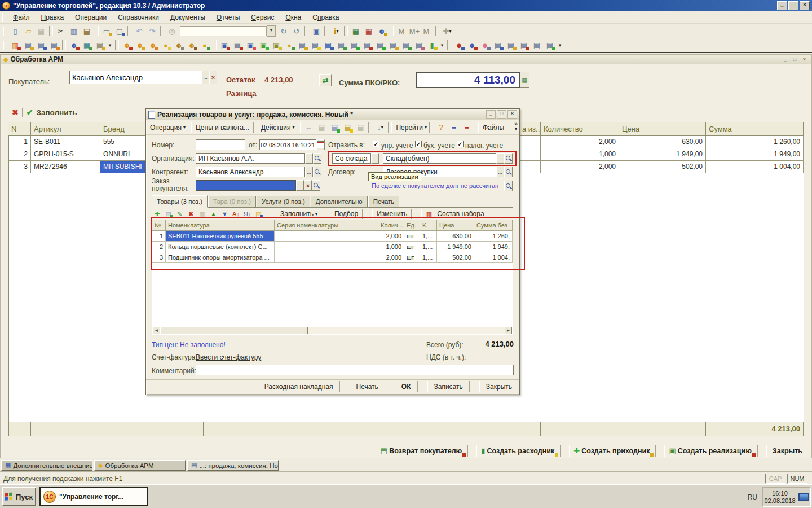 The height and width of the screenshot is (508, 812). I want to click on scroll-right-icon: ►, so click(509, 331).